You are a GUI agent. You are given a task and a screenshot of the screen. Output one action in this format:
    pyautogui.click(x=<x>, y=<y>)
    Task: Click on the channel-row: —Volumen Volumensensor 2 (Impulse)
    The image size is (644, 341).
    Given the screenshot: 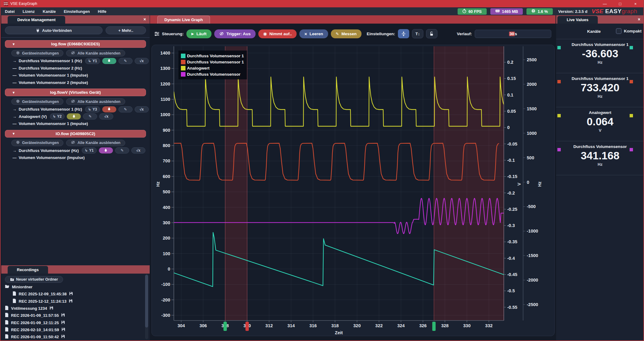 What is the action you would take?
    pyautogui.click(x=75, y=83)
    